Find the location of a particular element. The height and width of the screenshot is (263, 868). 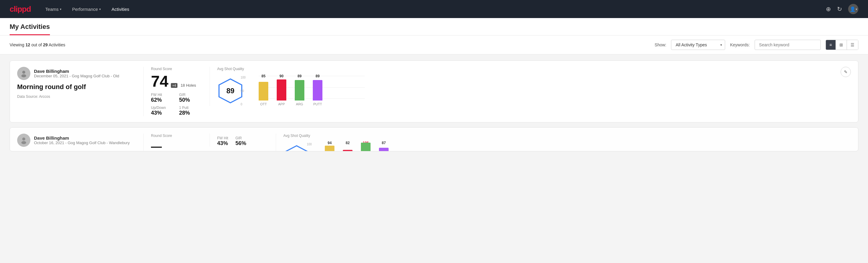

avatar-chevron: ▾ is located at coordinates (857, 9).